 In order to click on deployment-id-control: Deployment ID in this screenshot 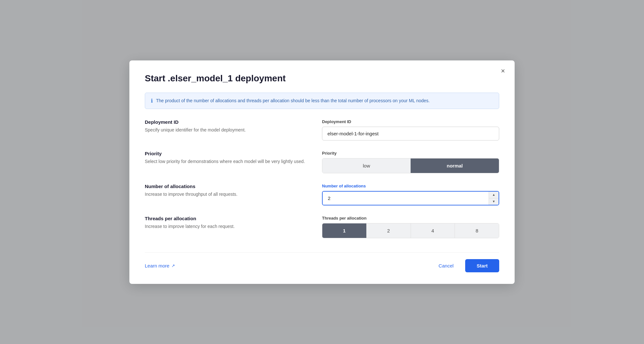, I will do `click(411, 135)`.